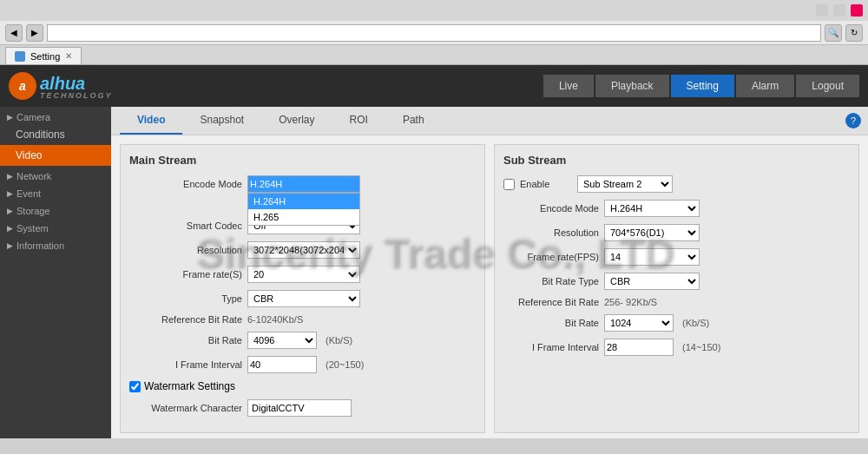  Describe the element at coordinates (828, 86) in the screenshot. I see `tab-logout: Logout` at that location.